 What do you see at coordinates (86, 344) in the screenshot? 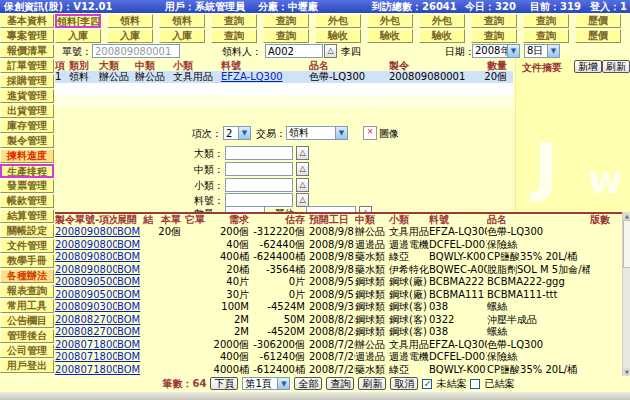
I see `order-no-link: 200807180001-4` at bounding box center [86, 344].